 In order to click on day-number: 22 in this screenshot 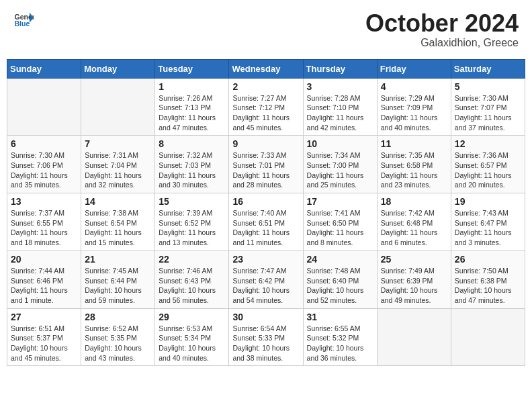, I will do `click(192, 259)`.